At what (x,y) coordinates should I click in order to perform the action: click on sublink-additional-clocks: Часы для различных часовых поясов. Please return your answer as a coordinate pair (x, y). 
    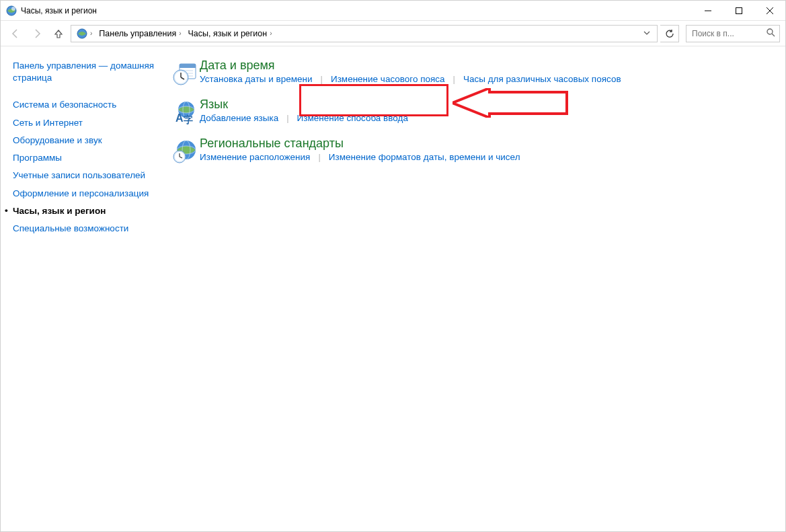
    Looking at the image, I should click on (542, 79).